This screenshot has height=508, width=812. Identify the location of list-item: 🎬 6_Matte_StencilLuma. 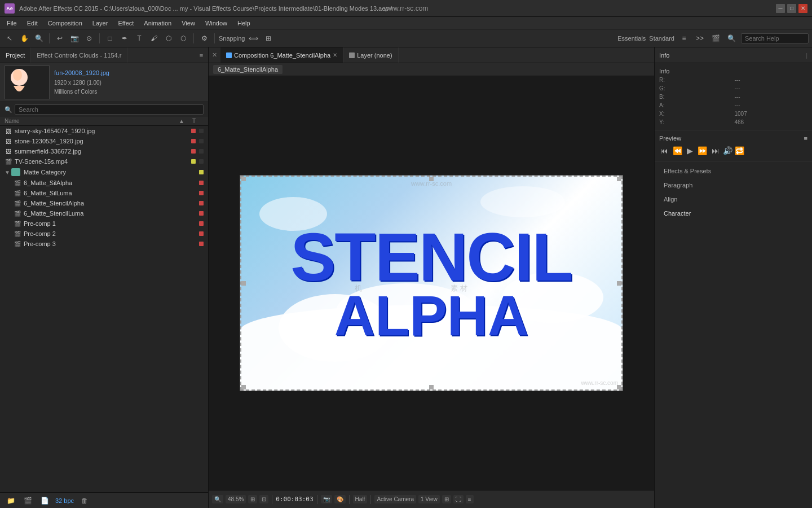
(104, 213).